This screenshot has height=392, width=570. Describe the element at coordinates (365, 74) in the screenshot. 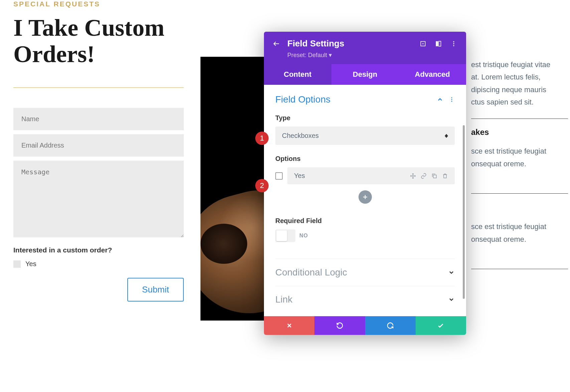

I see `tab-design: Design` at that location.